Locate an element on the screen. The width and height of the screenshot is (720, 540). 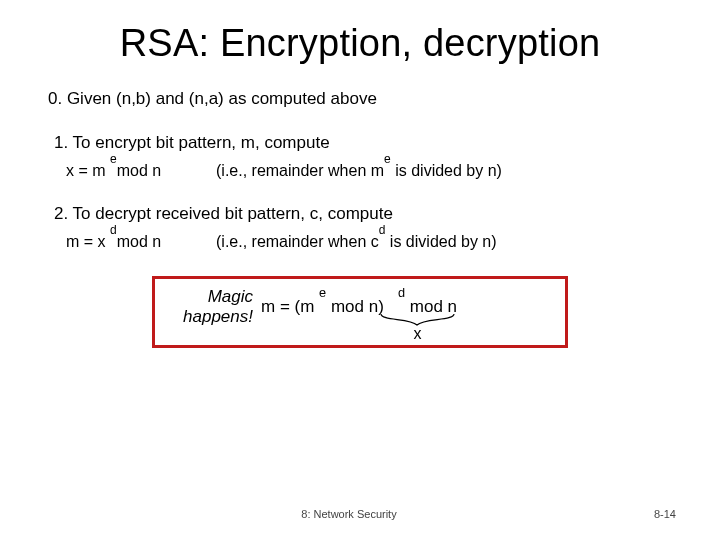
step-2-heading: 2. To decrypt received bit pattern, c, c… is located at coordinates (360, 214).